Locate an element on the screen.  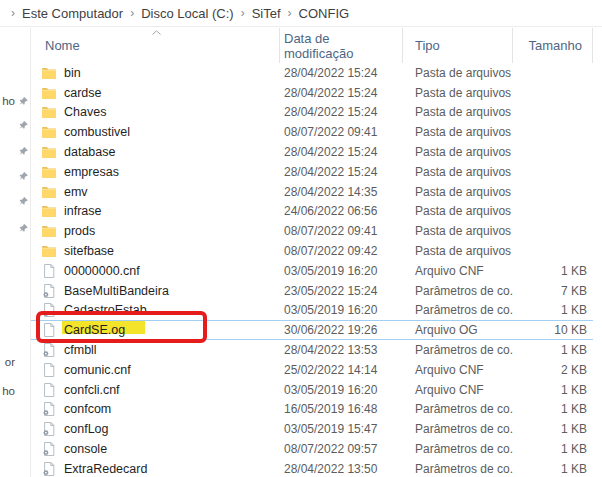
file-row: bin 28/04/2022 15:24 Pasta de arquivos is located at coordinates (312, 73).